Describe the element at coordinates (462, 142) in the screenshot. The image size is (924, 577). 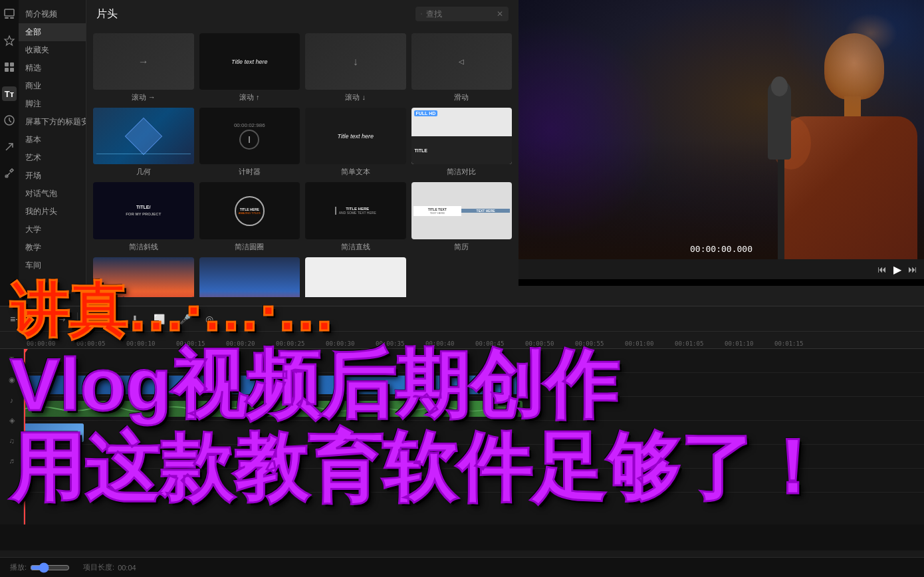
I see `template-simple-contrast: FULL HD TITLE 简洁对比` at that location.